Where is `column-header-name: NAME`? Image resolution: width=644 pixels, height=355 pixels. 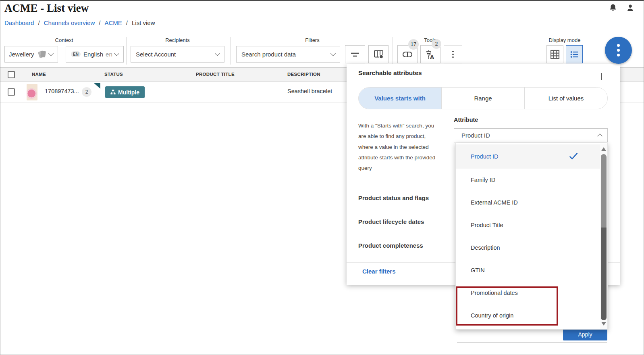 column-header-name: NAME is located at coordinates (39, 74).